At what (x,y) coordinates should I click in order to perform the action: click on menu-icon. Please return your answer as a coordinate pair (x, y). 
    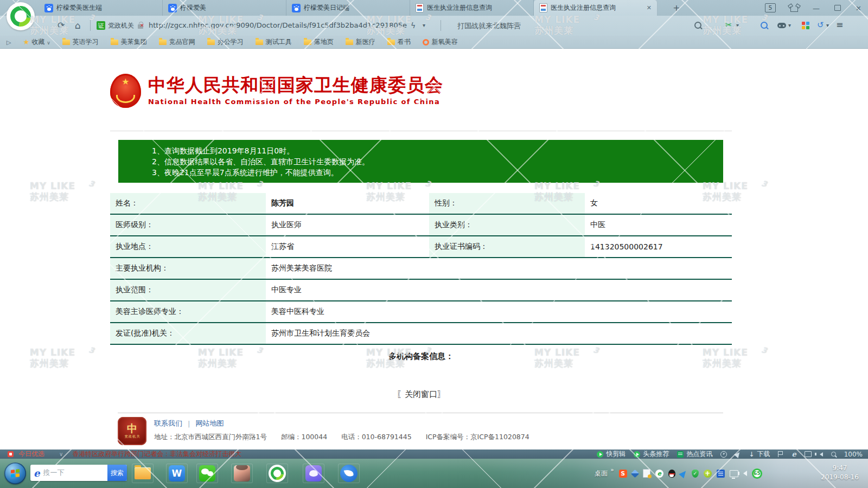
    Looking at the image, I should click on (840, 25).